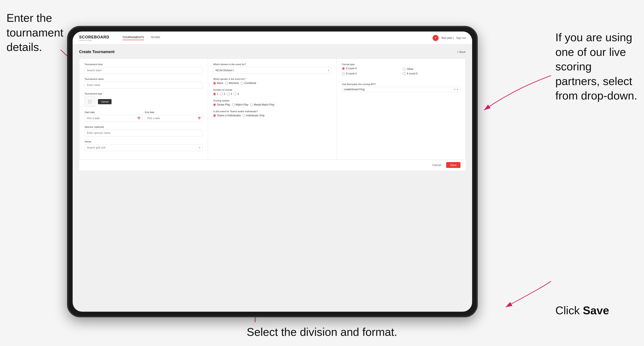  What do you see at coordinates (214, 105) in the screenshot?
I see `scoring-stroke-radio` at bounding box center [214, 105].